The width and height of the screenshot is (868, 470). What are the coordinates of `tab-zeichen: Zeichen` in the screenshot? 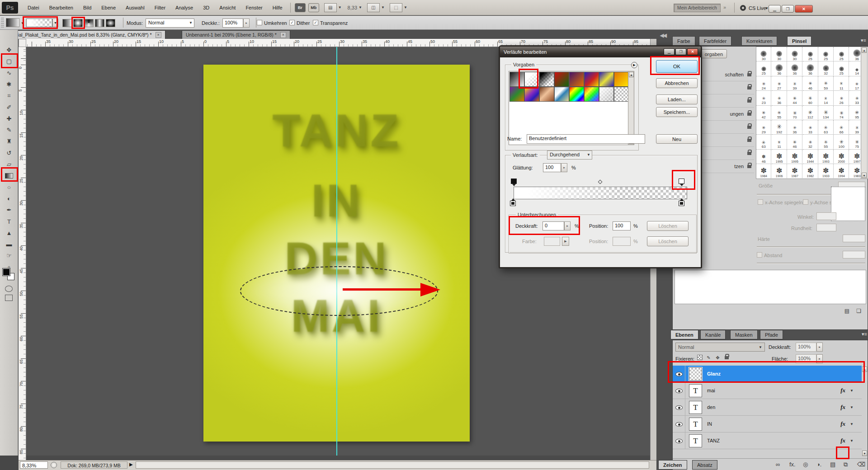 It's located at (673, 465).